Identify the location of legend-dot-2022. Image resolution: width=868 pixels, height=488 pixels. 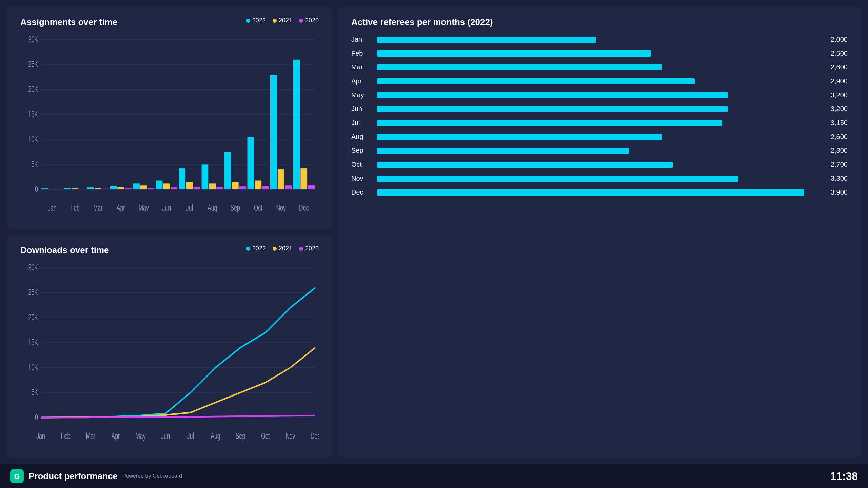
(248, 21).